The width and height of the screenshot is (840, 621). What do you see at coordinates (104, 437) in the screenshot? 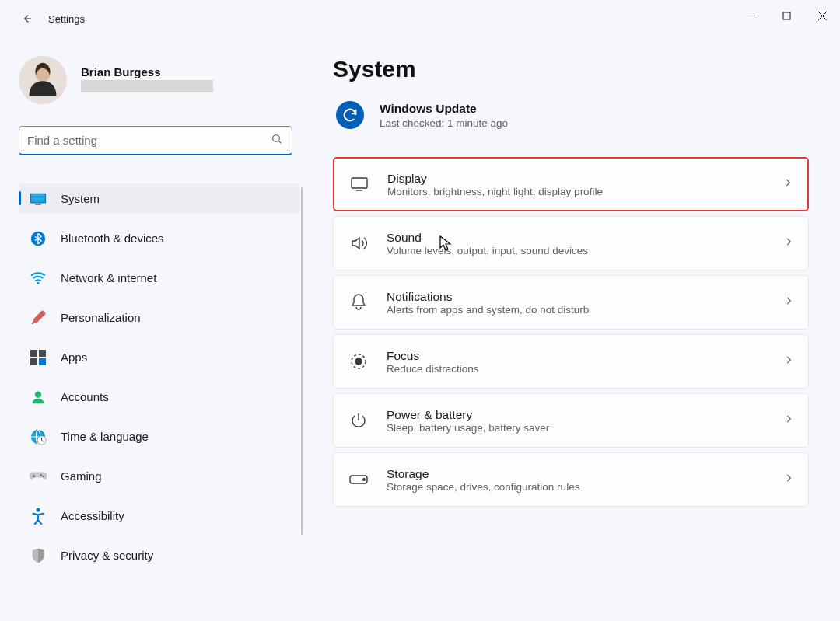
I see `sidebar-item-label: Time & language` at bounding box center [104, 437].